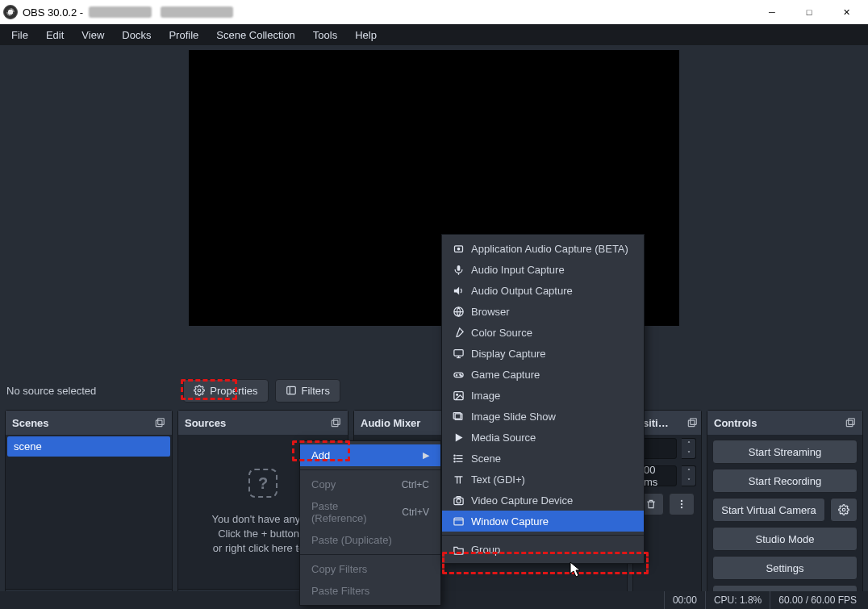 Image resolution: width=868 pixels, height=609 pixels. What do you see at coordinates (785, 452) in the screenshot?
I see `start-streaming-button: Start Streaming` at bounding box center [785, 452].